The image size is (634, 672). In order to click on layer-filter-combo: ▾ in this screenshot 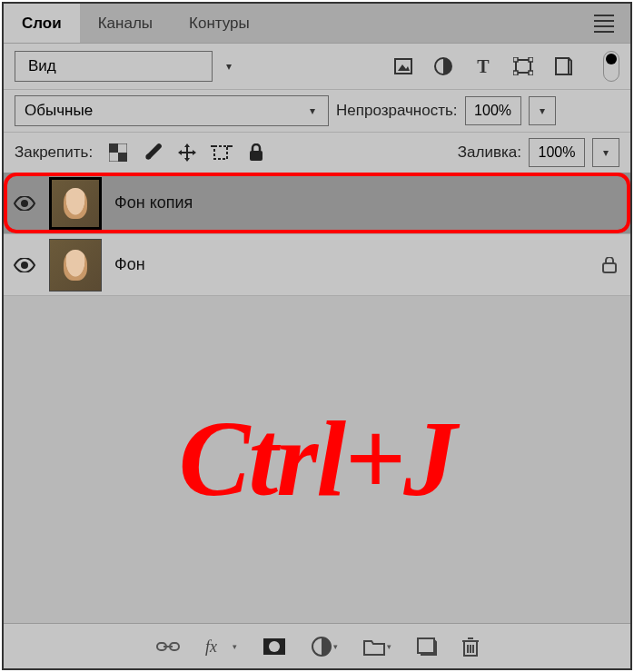, I will do `click(114, 66)`.